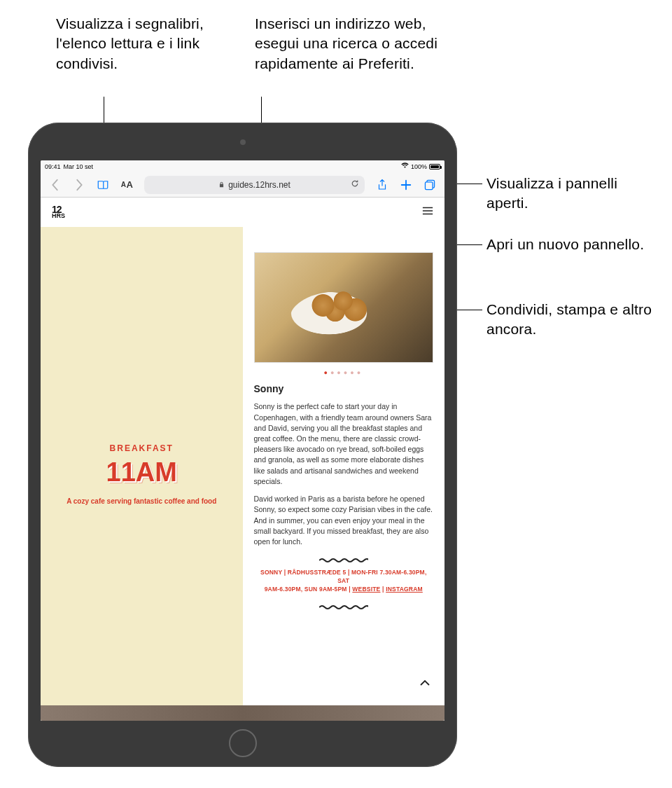 This screenshot has height=788, width=672. Describe the element at coordinates (344, 389) in the screenshot. I see `article-title: Sonny` at that location.